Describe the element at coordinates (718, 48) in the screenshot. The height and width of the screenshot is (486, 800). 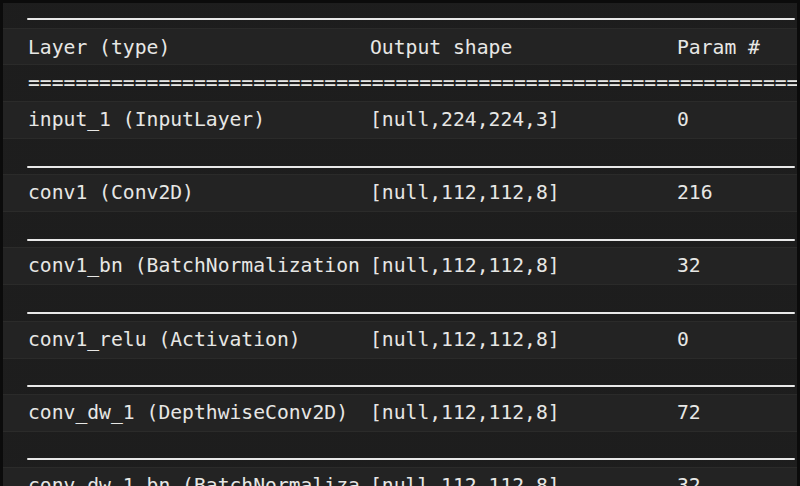
I see `column-header-param: Param #` at that location.